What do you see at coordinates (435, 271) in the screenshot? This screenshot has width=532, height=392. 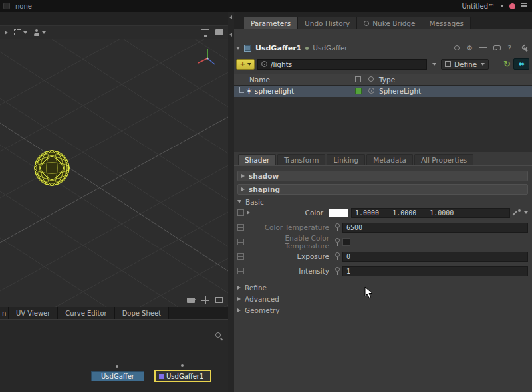 I see `intensity-field: 1` at bounding box center [435, 271].